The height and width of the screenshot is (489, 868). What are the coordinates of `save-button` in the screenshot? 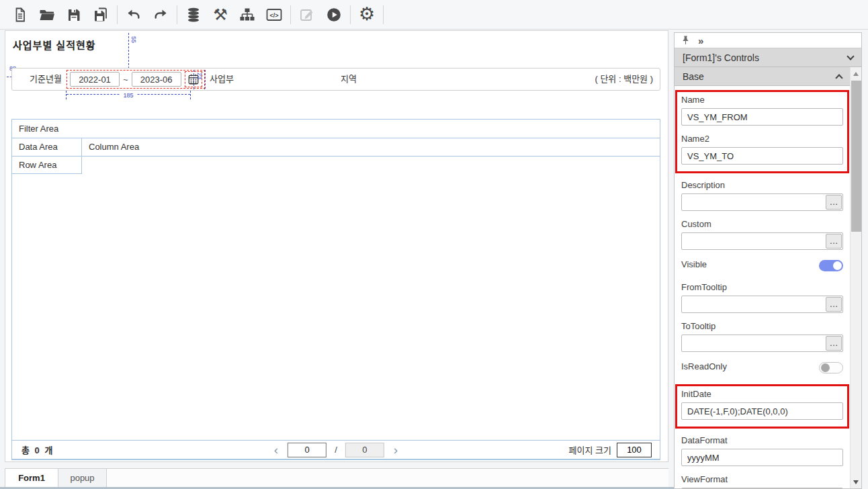 It's located at (74, 15).